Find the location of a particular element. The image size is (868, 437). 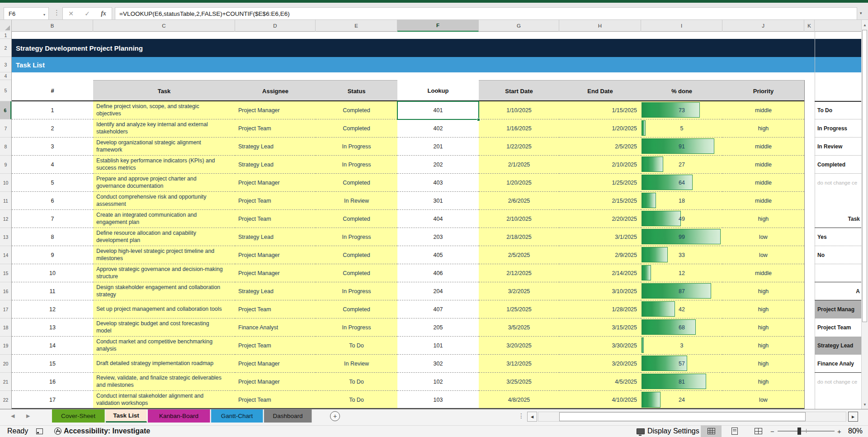

cell-lookup: 103 is located at coordinates (438, 400).